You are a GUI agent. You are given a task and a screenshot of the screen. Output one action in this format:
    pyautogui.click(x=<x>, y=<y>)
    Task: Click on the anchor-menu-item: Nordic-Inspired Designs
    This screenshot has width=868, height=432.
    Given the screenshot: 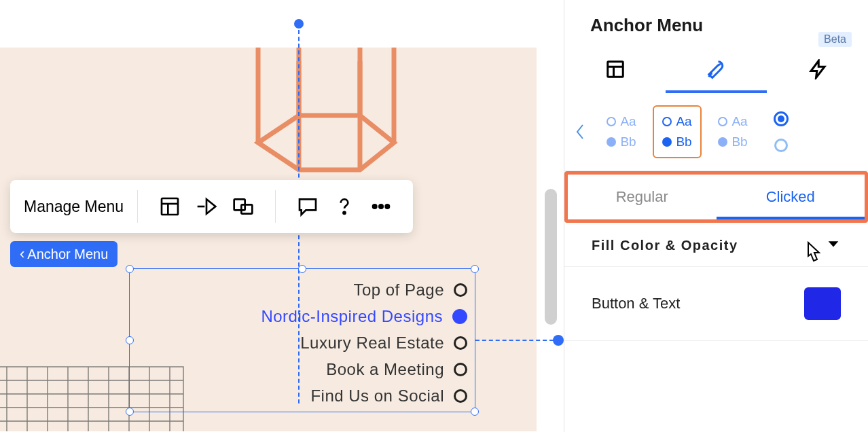 What is the action you would take?
    pyautogui.click(x=302, y=317)
    